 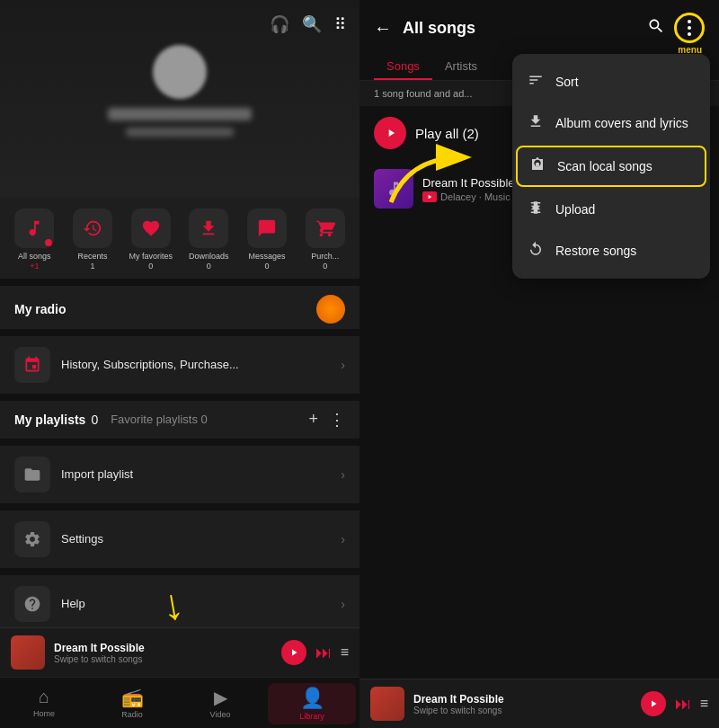 I want to click on header-icons: 🎧 🔍 ⠿, so click(x=307, y=24).